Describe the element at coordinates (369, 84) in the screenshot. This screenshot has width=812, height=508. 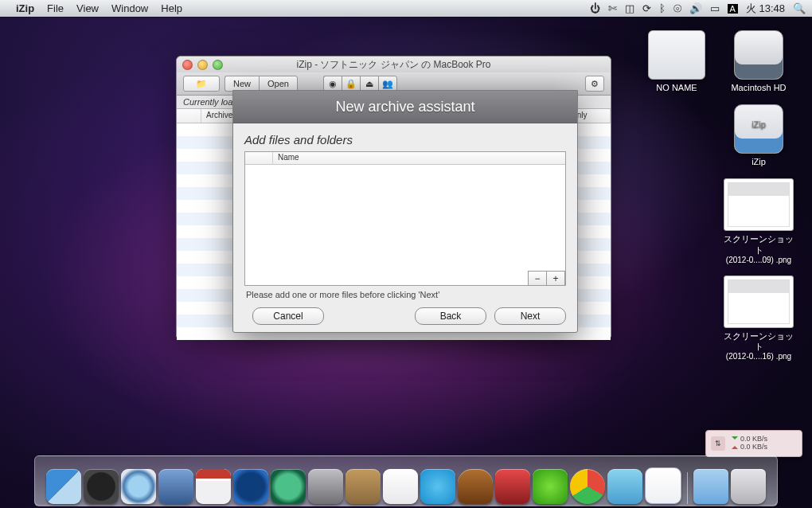
I see `eject-icon-button: ⏏` at that location.